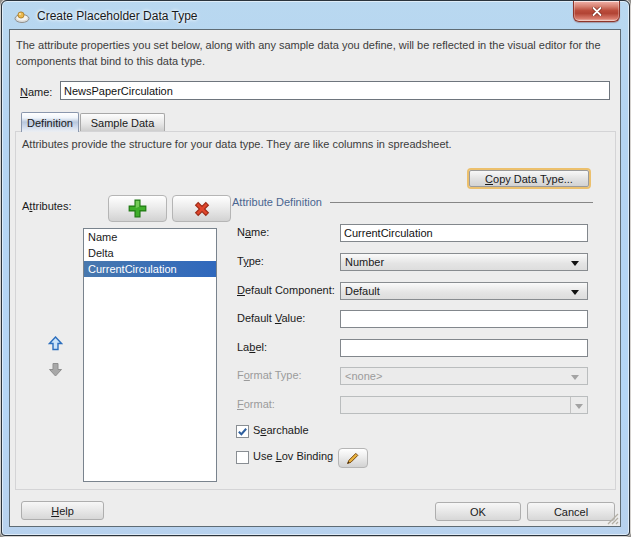 This screenshot has width=631, height=537. I want to click on tab-definition: Definition, so click(50, 122).